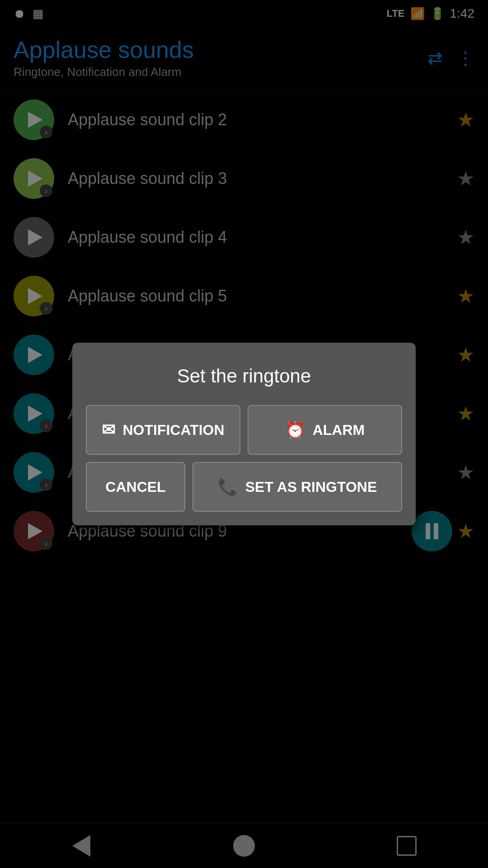 The width and height of the screenshot is (488, 868). I want to click on envelope-icon: ✉, so click(108, 430).